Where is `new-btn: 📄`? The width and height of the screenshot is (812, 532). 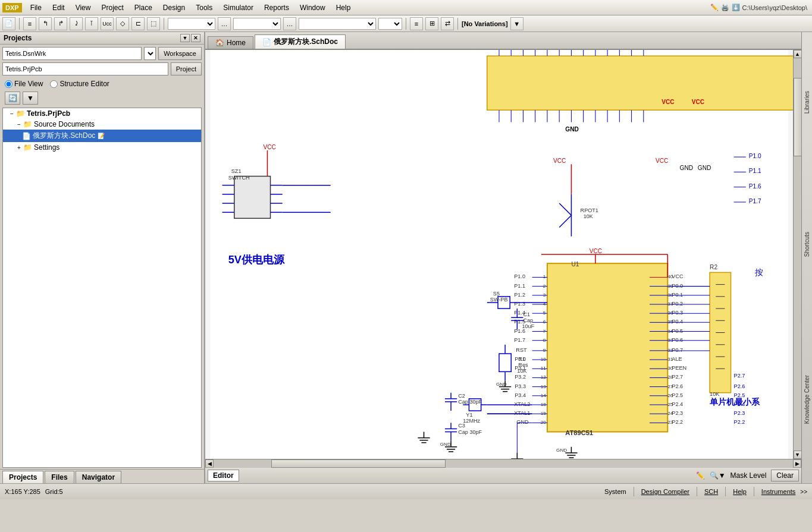
new-btn: 📄 is located at coordinates (9, 24).